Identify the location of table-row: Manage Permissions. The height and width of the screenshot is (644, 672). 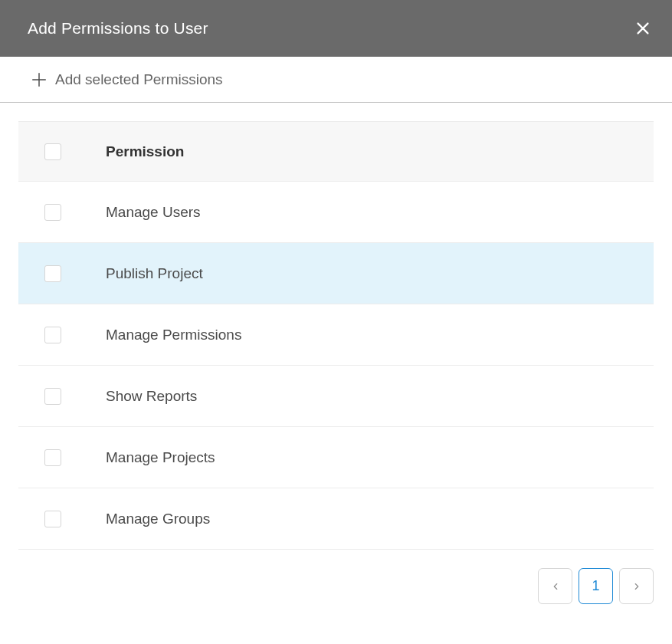
(336, 335).